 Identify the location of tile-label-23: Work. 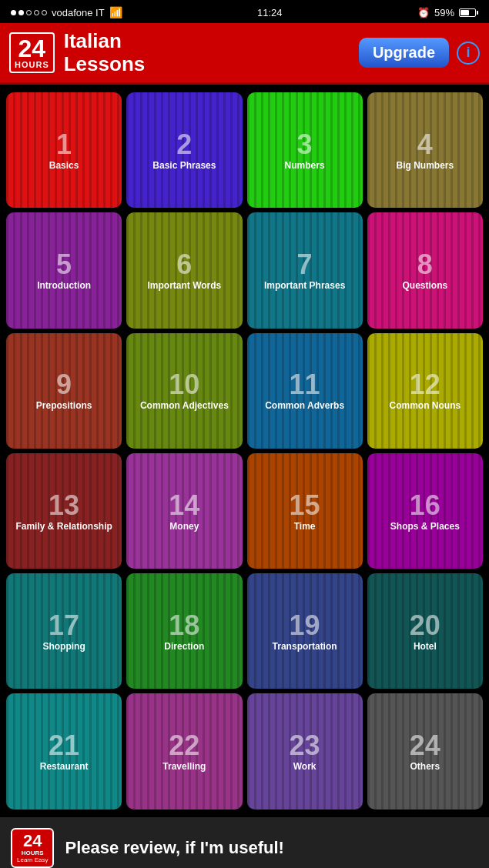
(305, 766).